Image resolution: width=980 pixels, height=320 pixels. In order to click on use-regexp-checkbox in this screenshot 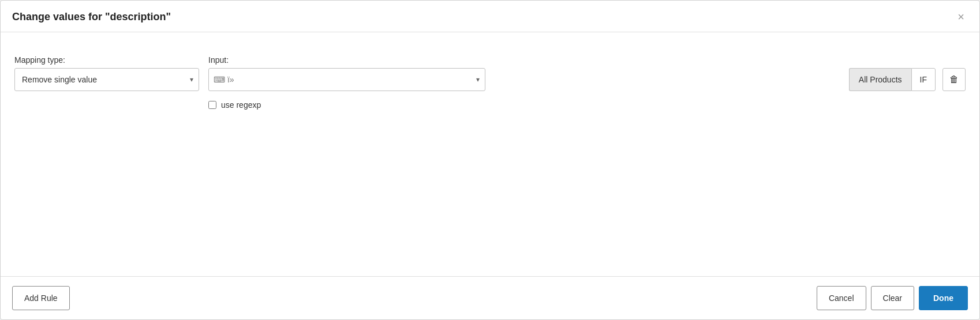, I will do `click(212, 105)`.